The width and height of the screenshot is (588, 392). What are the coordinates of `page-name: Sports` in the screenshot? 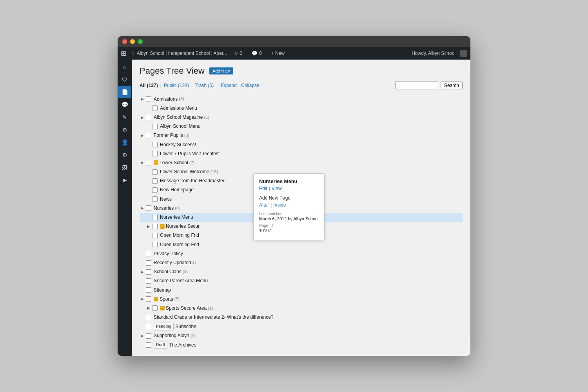 It's located at (166, 299).